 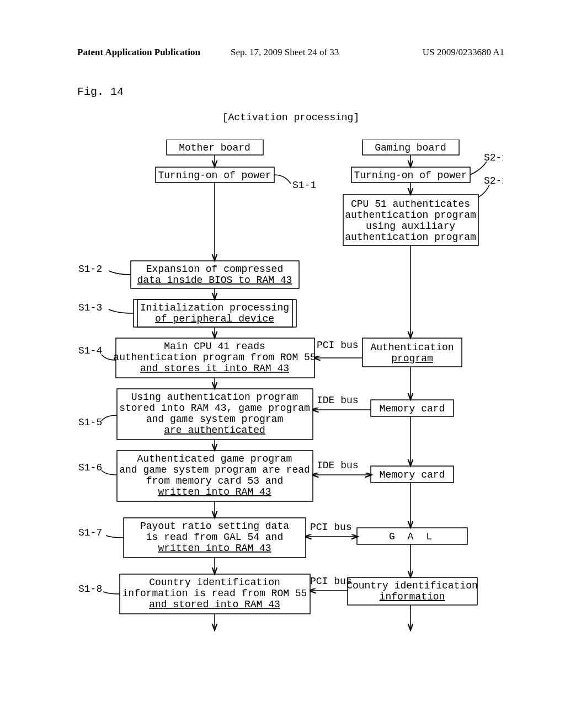 I want to click on s1-7-l3: written into RAM 43, so click(x=214, y=548).